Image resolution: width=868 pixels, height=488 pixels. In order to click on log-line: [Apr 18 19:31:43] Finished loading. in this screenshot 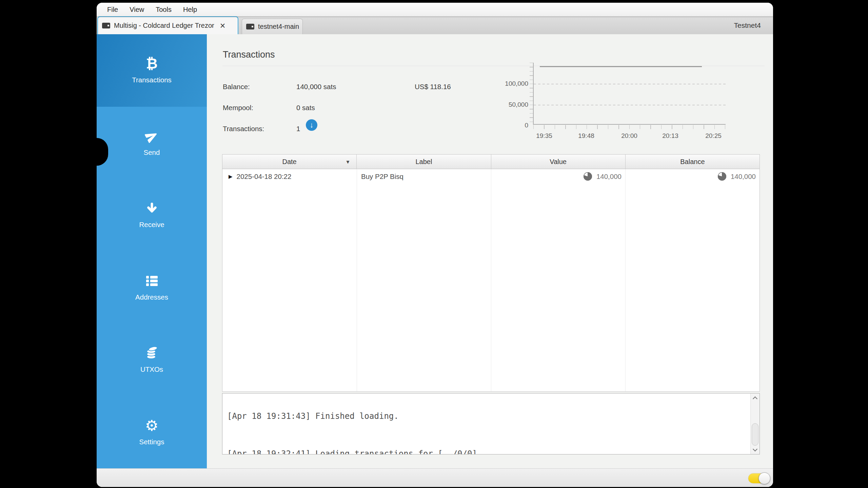, I will do `click(488, 416)`.